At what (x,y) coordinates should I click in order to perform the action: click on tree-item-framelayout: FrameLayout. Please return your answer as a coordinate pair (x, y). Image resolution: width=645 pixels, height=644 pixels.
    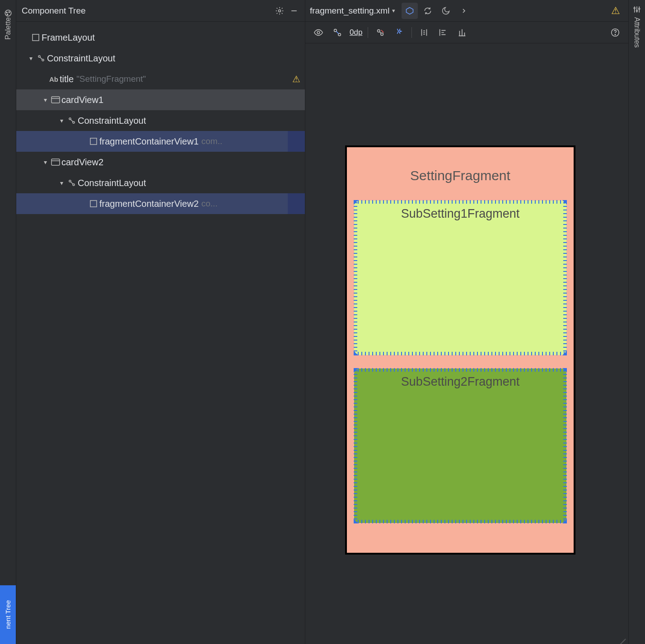
    Looking at the image, I should click on (161, 37).